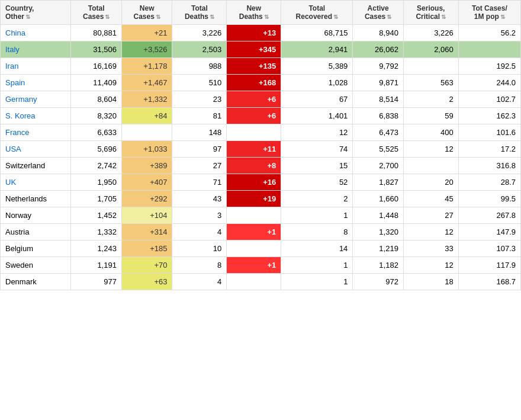 This screenshot has height=420, width=521. I want to click on tot-per-1m-cell: 107.3, so click(489, 249).